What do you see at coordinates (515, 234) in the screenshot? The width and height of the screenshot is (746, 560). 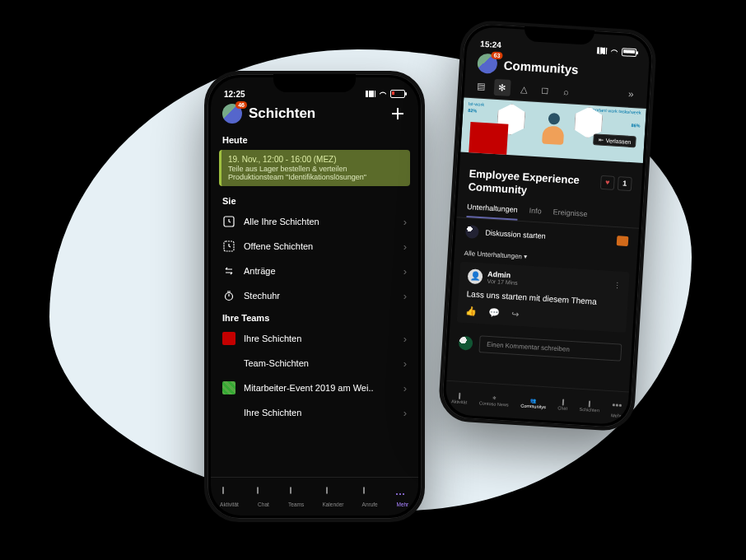 I see `discussion-prompt: Diskussion starten` at bounding box center [515, 234].